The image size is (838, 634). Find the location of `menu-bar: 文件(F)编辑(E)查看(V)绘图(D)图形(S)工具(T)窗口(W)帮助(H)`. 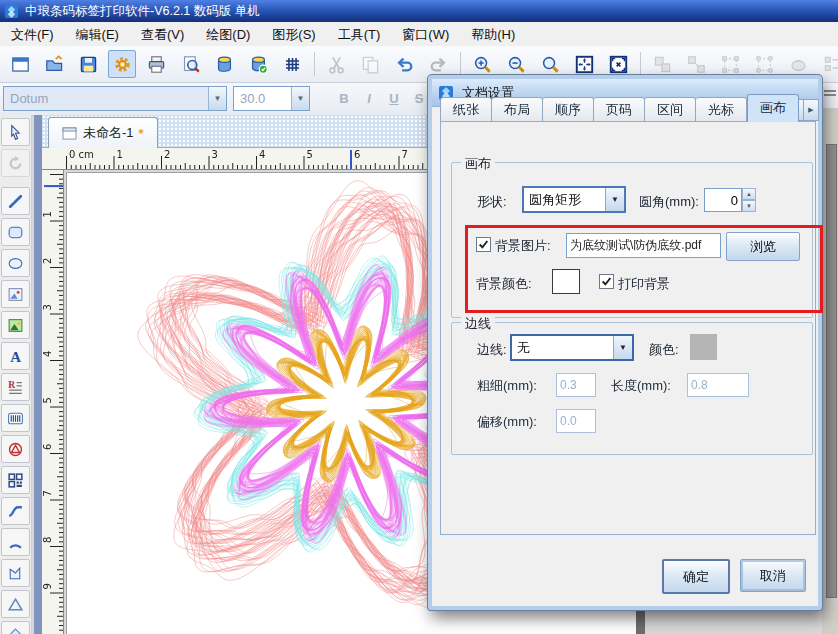

menu-bar: 文件(F)编辑(E)查看(V)绘图(D)图形(S)工具(T)窗口(W)帮助(H) is located at coordinates (419, 34).